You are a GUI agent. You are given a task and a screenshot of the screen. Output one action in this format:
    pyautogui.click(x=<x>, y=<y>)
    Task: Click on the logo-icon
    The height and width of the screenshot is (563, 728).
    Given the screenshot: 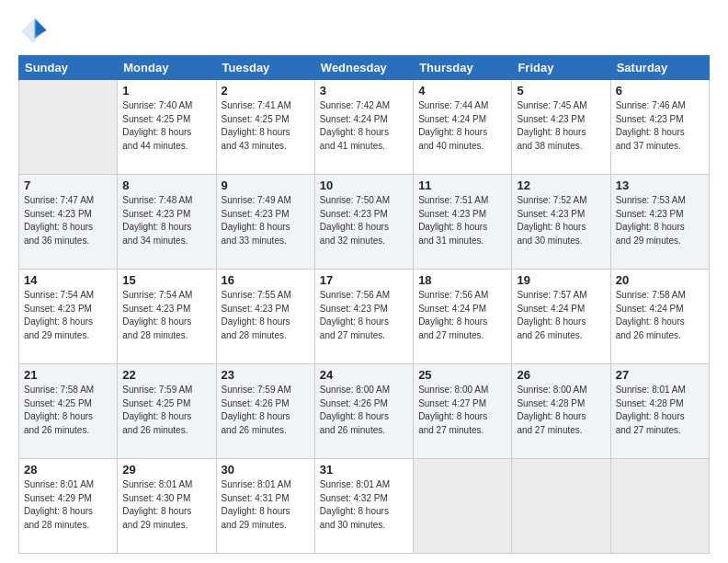 What is the action you would take?
    pyautogui.click(x=33, y=31)
    